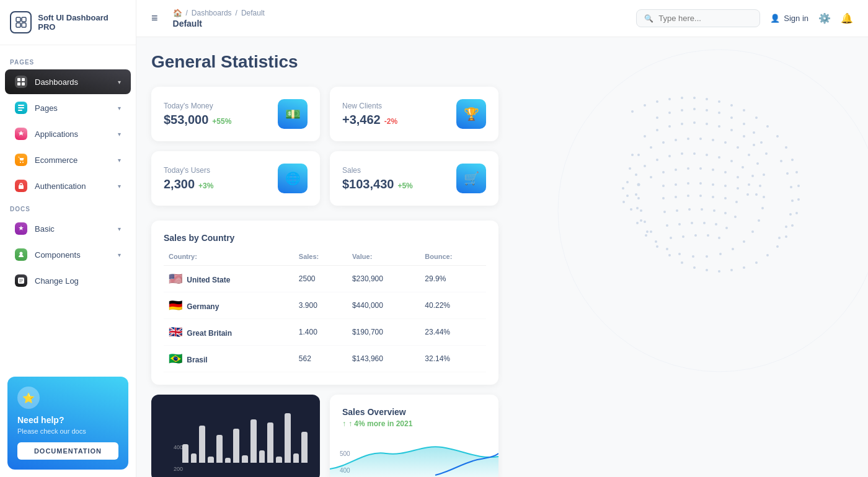 Image resolution: width=868 pixels, height=477 pixels. What do you see at coordinates (68, 160) in the screenshot?
I see `sidebar-item-ecommerce: Ecommerce ▾` at bounding box center [68, 160].